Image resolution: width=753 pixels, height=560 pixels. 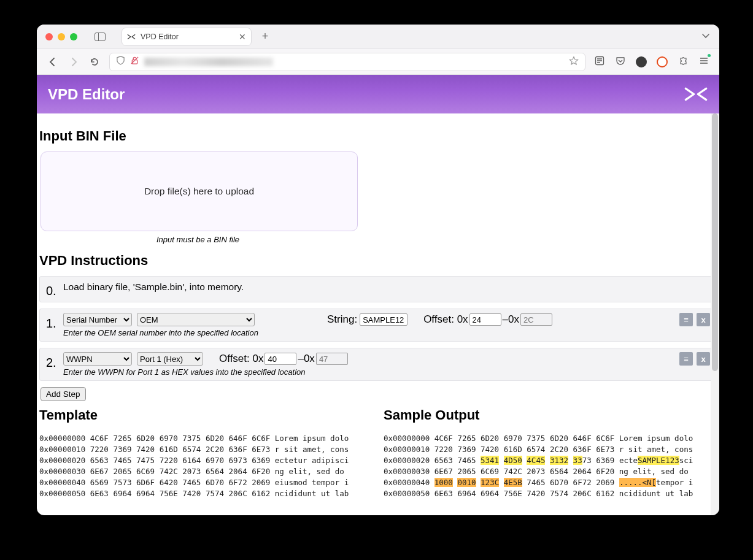 What do you see at coordinates (485, 320) in the screenshot?
I see `step1-offset-start-input` at bounding box center [485, 320].